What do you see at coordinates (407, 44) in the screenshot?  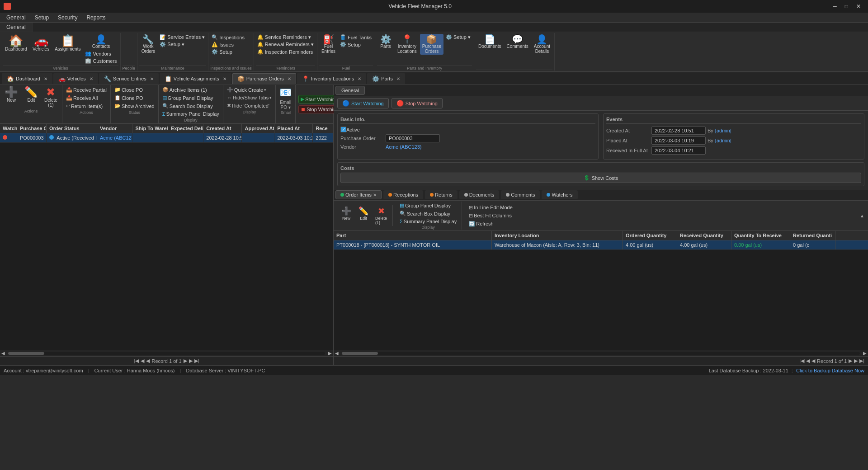 I see `ribbon-btn-inventory-locations: 📍 InventoryLocations` at bounding box center [407, 44].